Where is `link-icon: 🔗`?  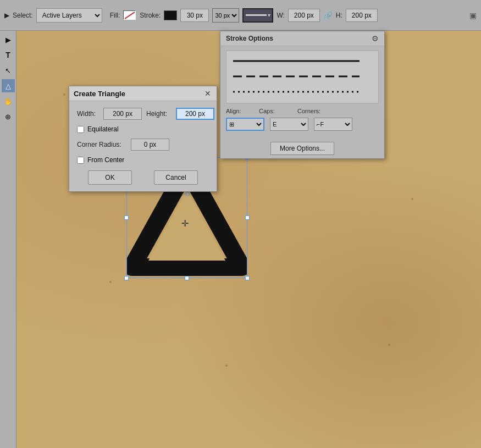 link-icon: 🔗 is located at coordinates (328, 15).